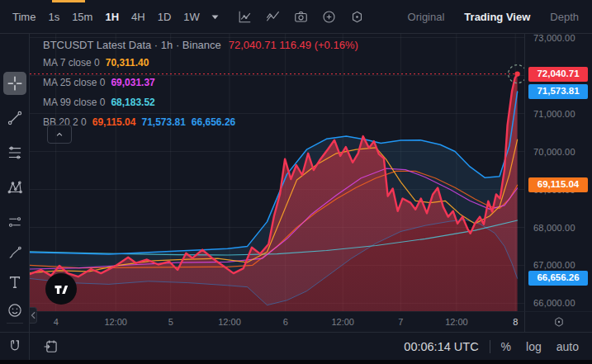  Describe the element at coordinates (517, 73) in the screenshot. I see `last-point-marker` at that location.